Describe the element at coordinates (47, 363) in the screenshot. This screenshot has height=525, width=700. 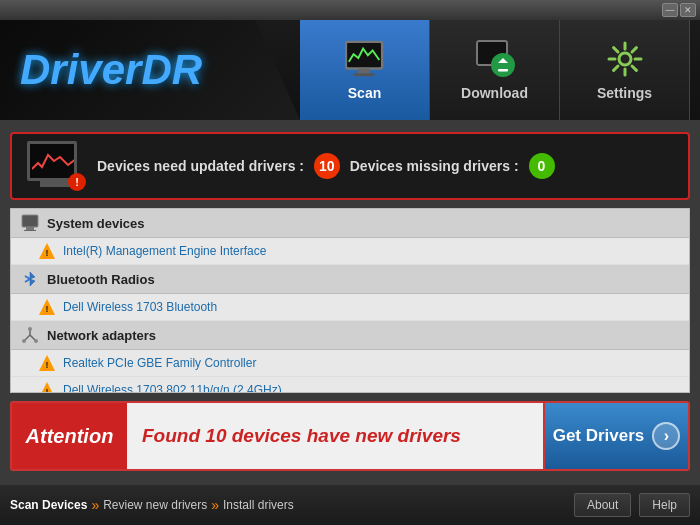
I see `warn-icon-realtek` at that location.